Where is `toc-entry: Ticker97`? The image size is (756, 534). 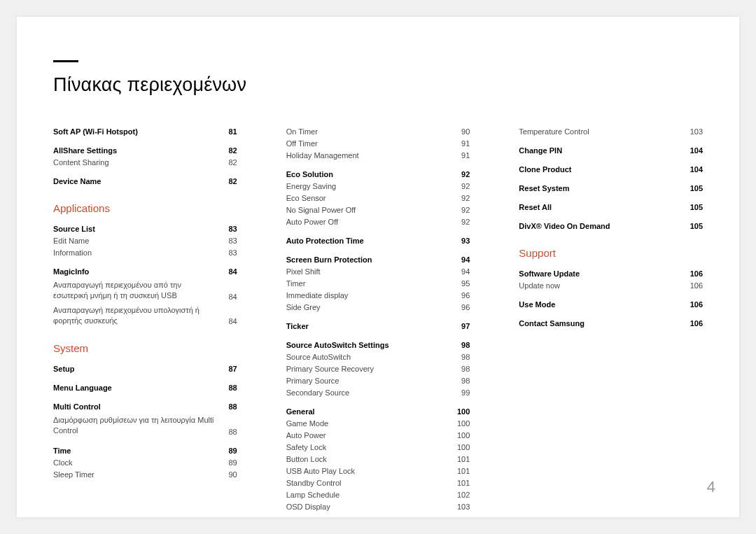 toc-entry: Ticker97 is located at coordinates (378, 326).